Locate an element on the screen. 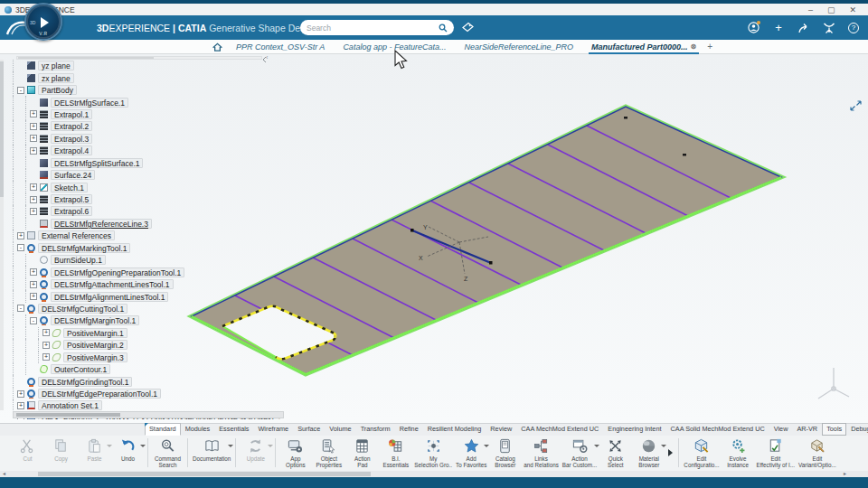 The image size is (868, 488). tree-horizontal-scrollbar is located at coordinates (148, 415).